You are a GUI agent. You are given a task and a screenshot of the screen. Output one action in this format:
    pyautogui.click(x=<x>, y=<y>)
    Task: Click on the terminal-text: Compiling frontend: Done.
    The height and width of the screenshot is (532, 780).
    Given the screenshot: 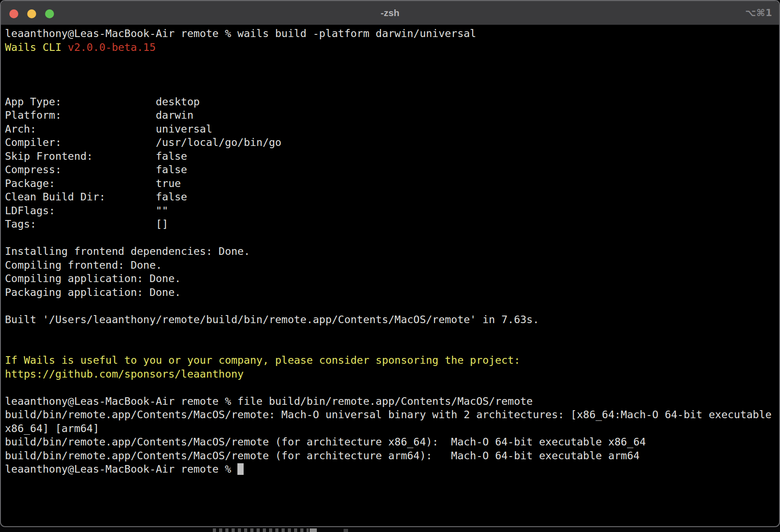 What is the action you would take?
    pyautogui.click(x=83, y=265)
    